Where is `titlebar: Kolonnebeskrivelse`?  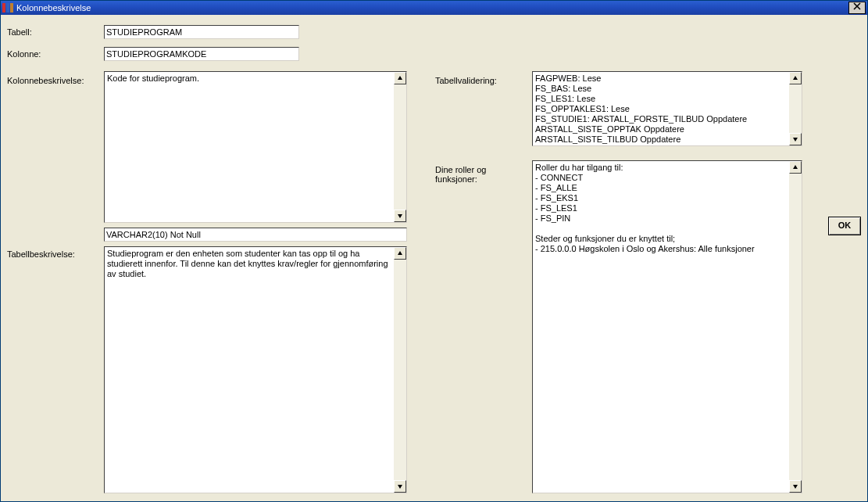 titlebar: Kolonnebeskrivelse is located at coordinates (434, 8).